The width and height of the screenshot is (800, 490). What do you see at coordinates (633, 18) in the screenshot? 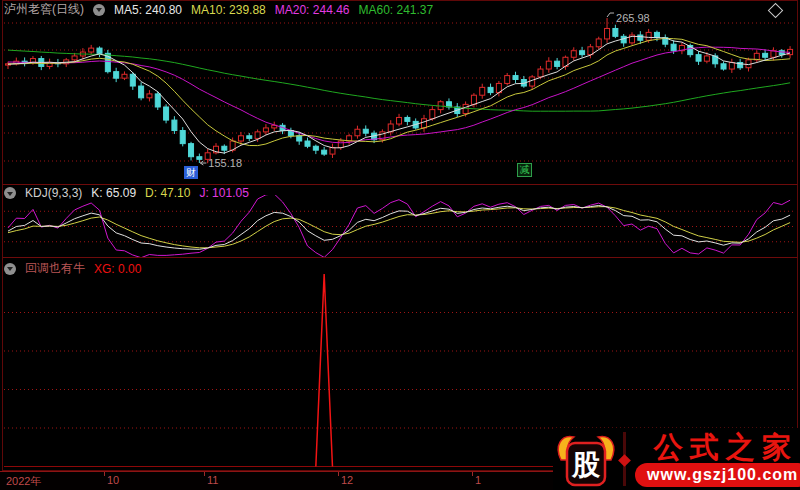
I see `high-price-label: 265.98` at bounding box center [633, 18].